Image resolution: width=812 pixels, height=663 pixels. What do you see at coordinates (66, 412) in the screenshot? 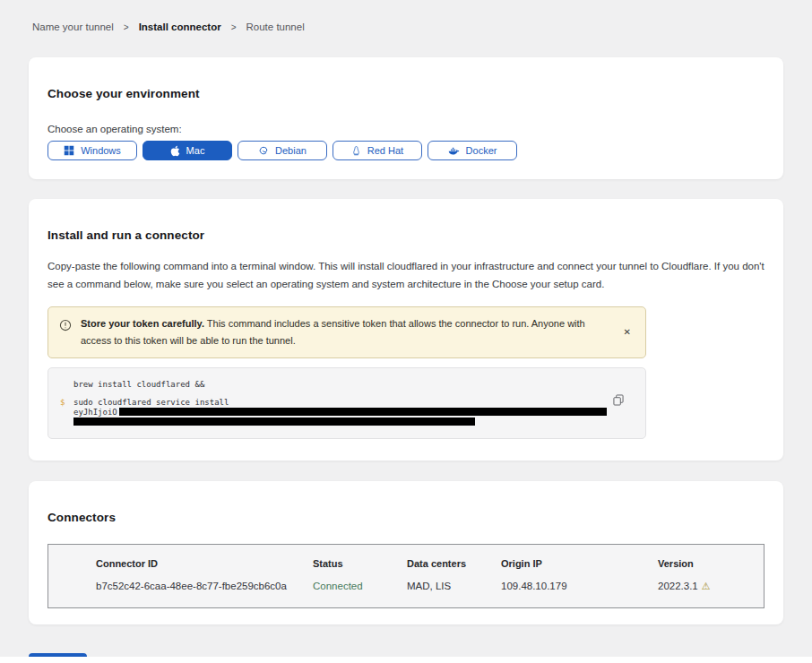
I see `shell-prompt: $` at bounding box center [66, 412].